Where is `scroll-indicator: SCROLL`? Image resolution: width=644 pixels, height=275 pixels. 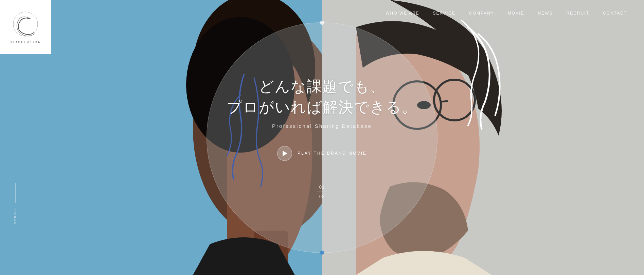
scroll-indicator: SCROLL is located at coordinates (15, 203).